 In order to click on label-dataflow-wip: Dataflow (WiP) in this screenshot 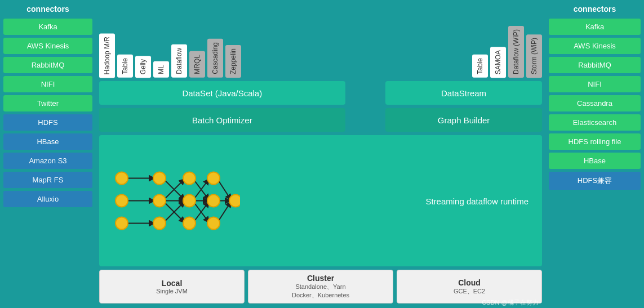, I will do `click(516, 52)`.